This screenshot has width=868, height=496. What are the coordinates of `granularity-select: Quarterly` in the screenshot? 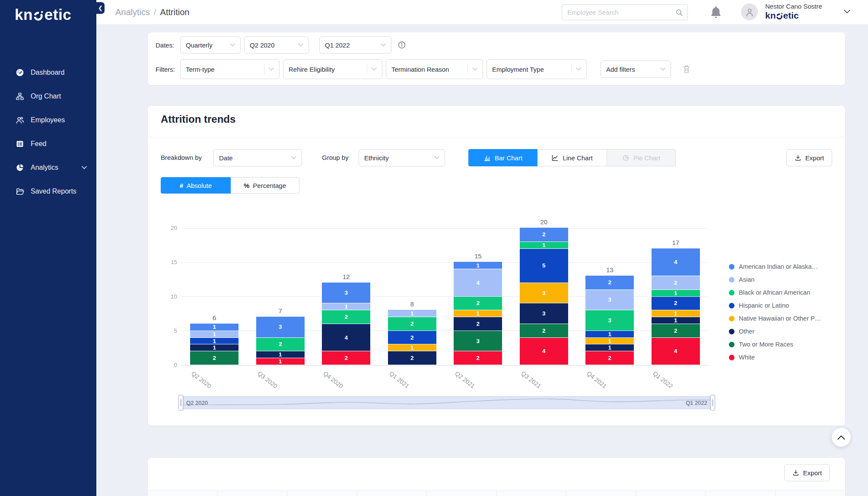 It's located at (210, 45).